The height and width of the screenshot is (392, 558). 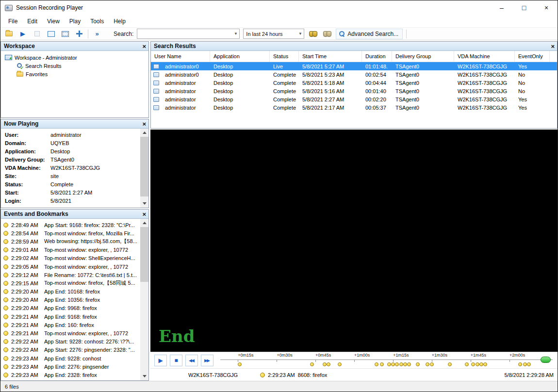 I want to click on rewind-button: ◀◀, so click(x=192, y=360).